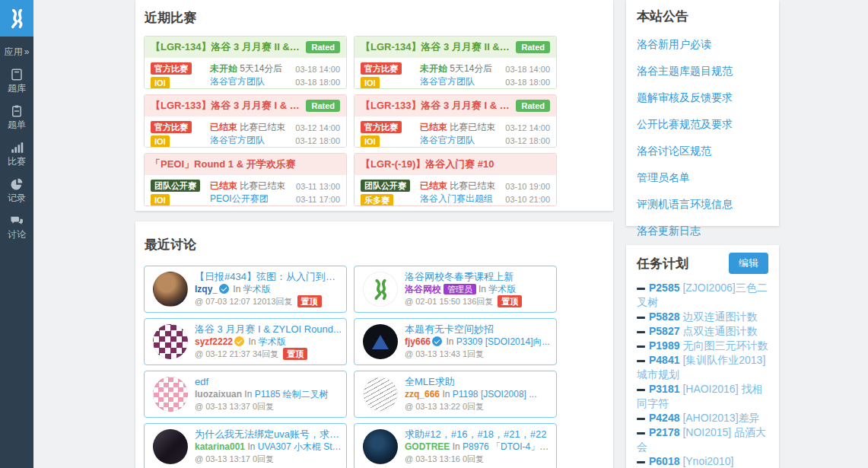 The height and width of the screenshot is (468, 868). What do you see at coordinates (218, 394) in the screenshot?
I see `username-link: luozaixuan` at bounding box center [218, 394].